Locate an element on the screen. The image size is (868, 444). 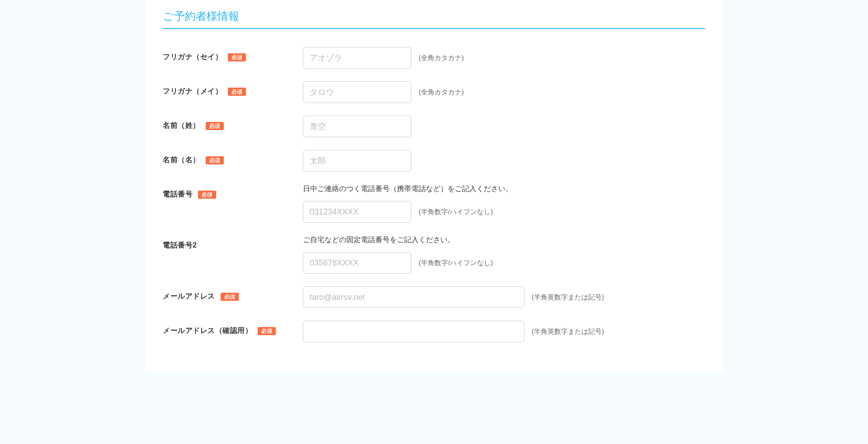
label-phone1: 電話番号 is located at coordinates (178, 194).